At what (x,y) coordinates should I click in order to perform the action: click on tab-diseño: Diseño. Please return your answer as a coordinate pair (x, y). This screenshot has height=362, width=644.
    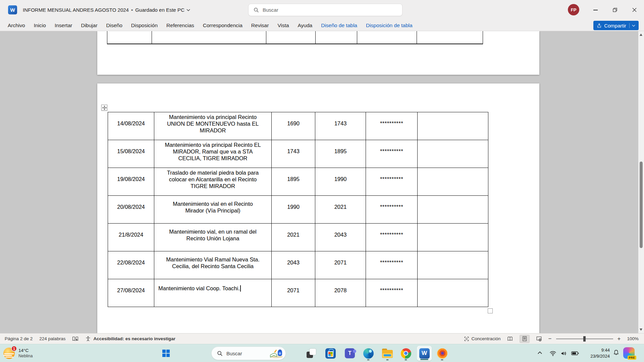
    Looking at the image, I should click on (114, 25).